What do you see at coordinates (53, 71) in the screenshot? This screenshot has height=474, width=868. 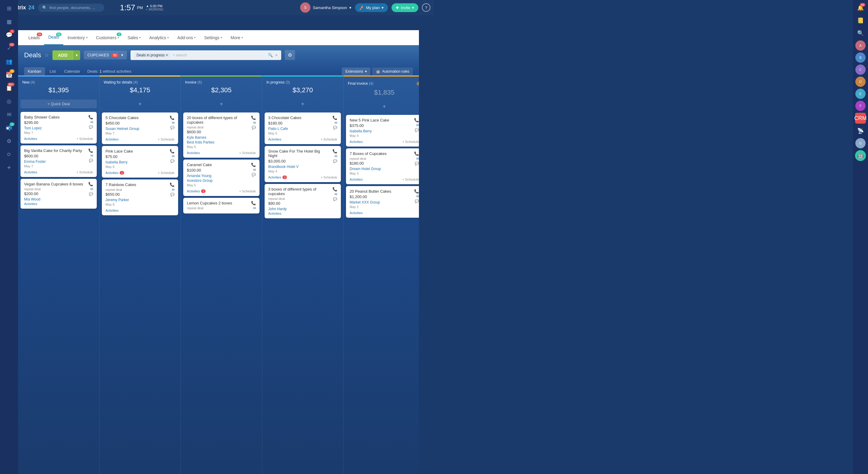 I see `tab-list: List` at bounding box center [53, 71].